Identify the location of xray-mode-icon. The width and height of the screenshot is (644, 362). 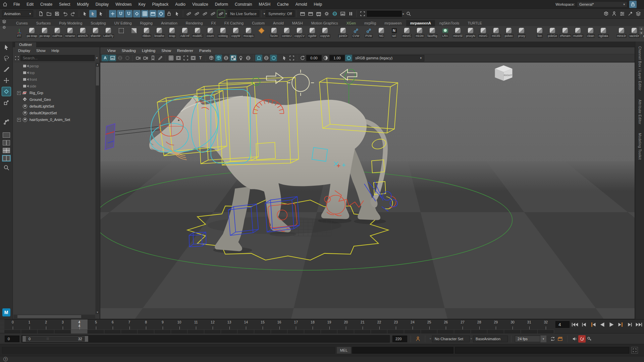
(259, 58).